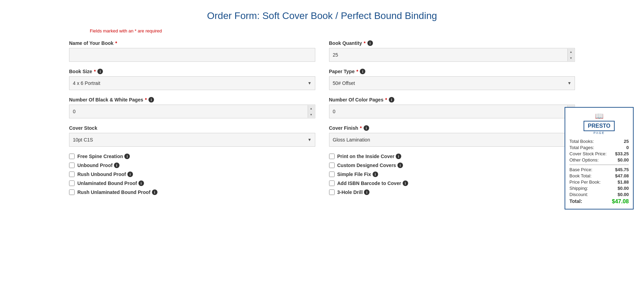  Describe the element at coordinates (452, 174) in the screenshot. I see `checkboxes-right: Print on the Inside Cover i Custom Desig…` at that location.